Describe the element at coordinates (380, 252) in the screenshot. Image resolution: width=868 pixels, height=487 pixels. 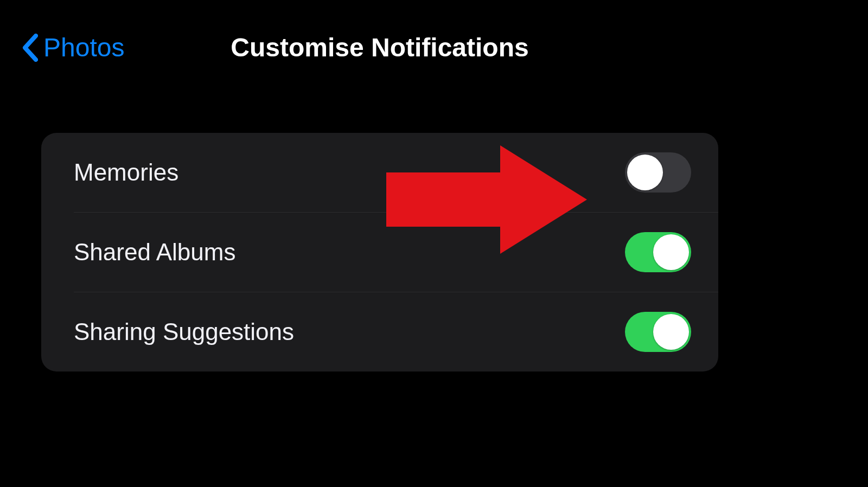
I see `row-shared-albums: Shared Albums` at that location.